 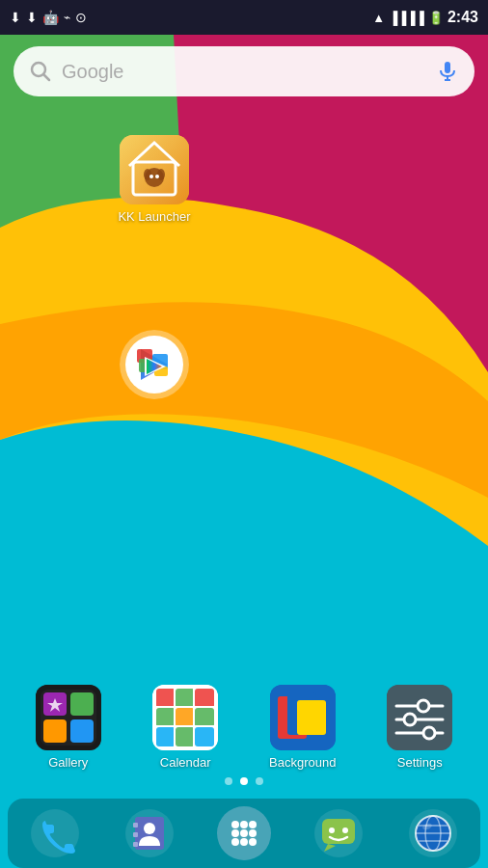 I want to click on calendar-icon, so click(x=185, y=718).